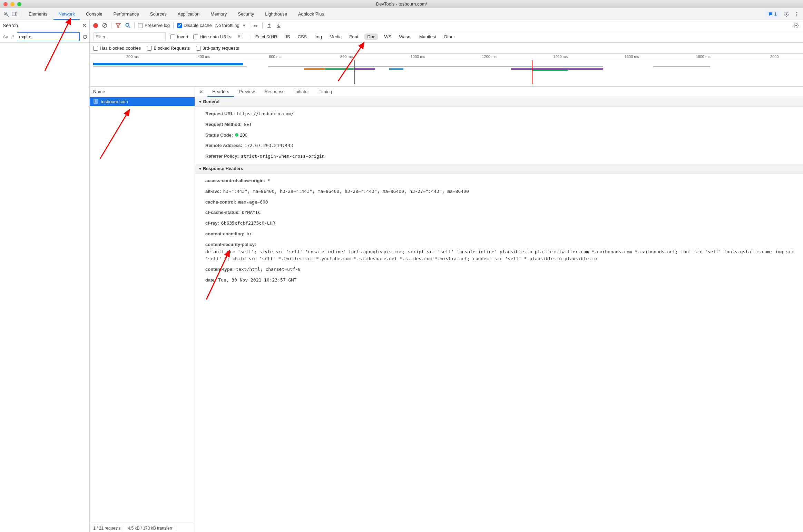 This screenshot has width=803, height=532. What do you see at coordinates (772, 14) in the screenshot?
I see `issues-button: 1` at bounding box center [772, 14].